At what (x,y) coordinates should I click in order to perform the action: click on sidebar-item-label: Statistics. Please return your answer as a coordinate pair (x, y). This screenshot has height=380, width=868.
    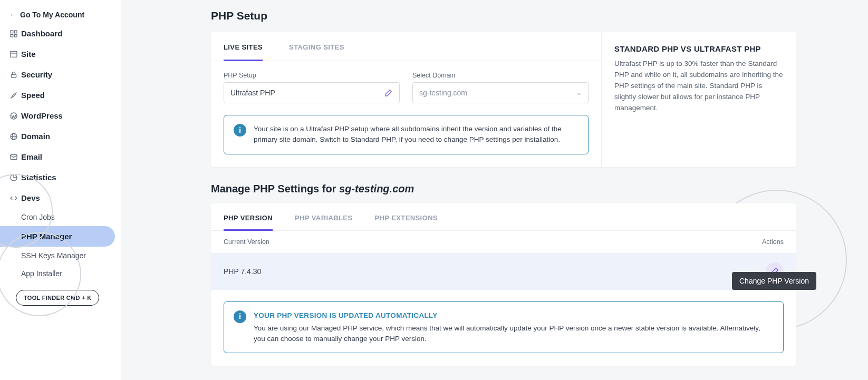
    Looking at the image, I should click on (39, 177).